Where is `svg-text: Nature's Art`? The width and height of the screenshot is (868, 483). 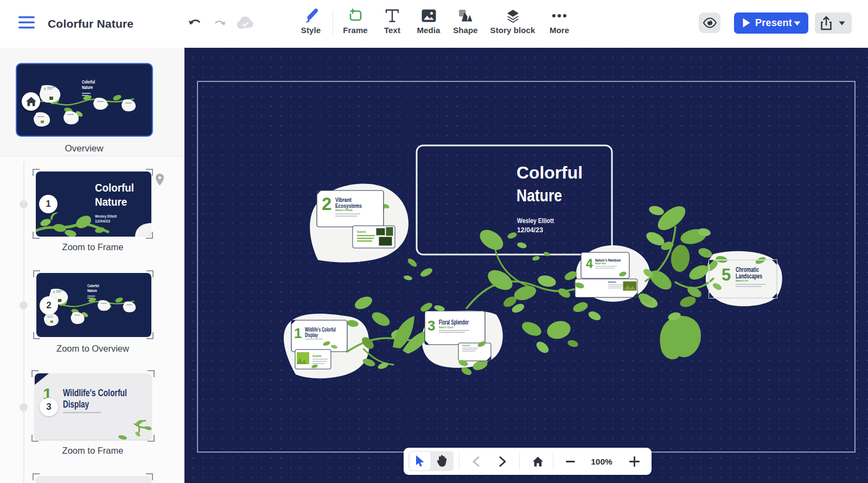
svg-text: Nature's Art is located at coordinates (742, 281).